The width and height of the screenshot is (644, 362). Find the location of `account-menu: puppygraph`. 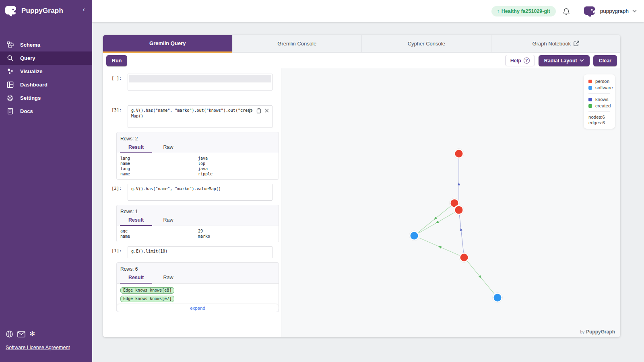

account-menu: puppygraph is located at coordinates (610, 11).